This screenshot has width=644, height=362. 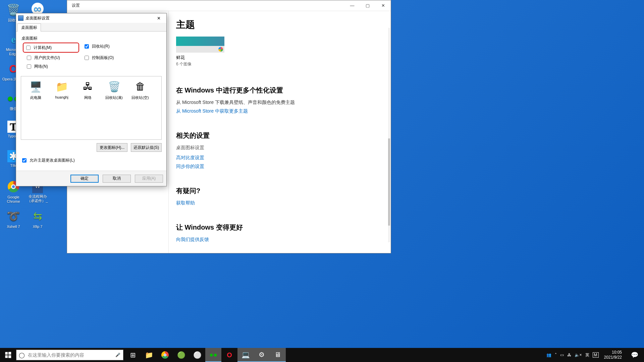 I want to click on search-input, so click(x=70, y=355).